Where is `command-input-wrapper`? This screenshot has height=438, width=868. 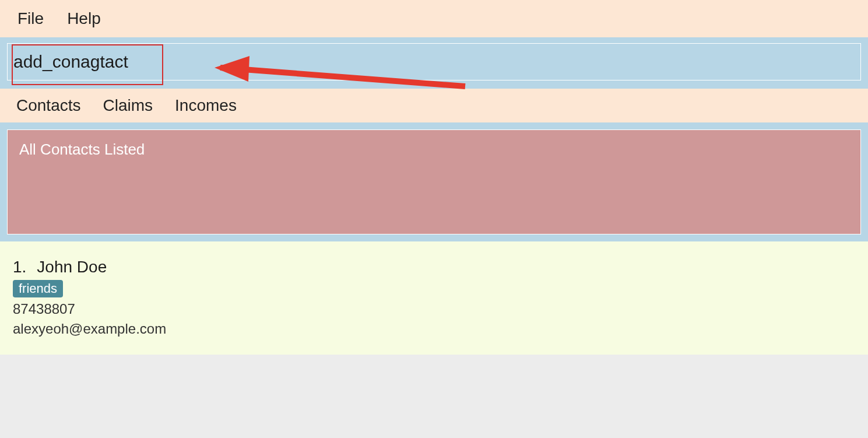
command-input-wrapper is located at coordinates (434, 62).